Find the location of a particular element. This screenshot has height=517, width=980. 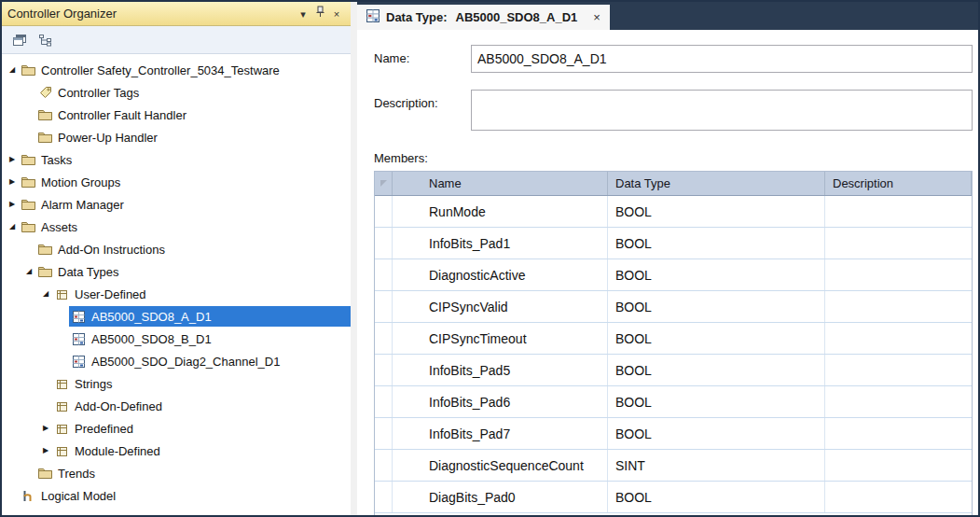

tab-datatype: Data Type: AB5000_SDO8_A_D1 × is located at coordinates (483, 17).